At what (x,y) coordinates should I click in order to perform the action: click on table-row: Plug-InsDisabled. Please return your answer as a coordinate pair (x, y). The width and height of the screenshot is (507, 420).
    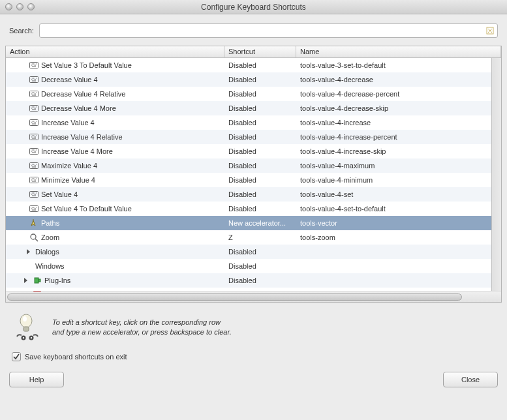
    Looking at the image, I should click on (253, 280).